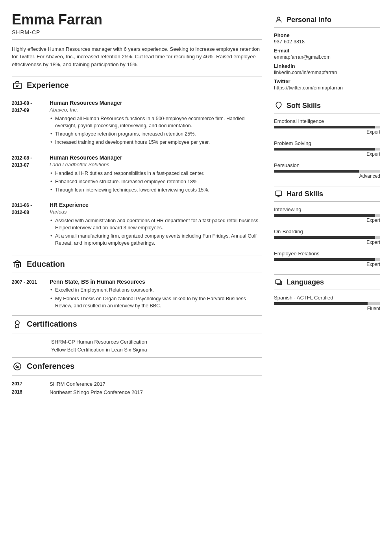 This screenshot has width=392, height=554. Describe the element at coordinates (137, 20) in the screenshot. I see `candidate-name: Emma Farran` at that location.